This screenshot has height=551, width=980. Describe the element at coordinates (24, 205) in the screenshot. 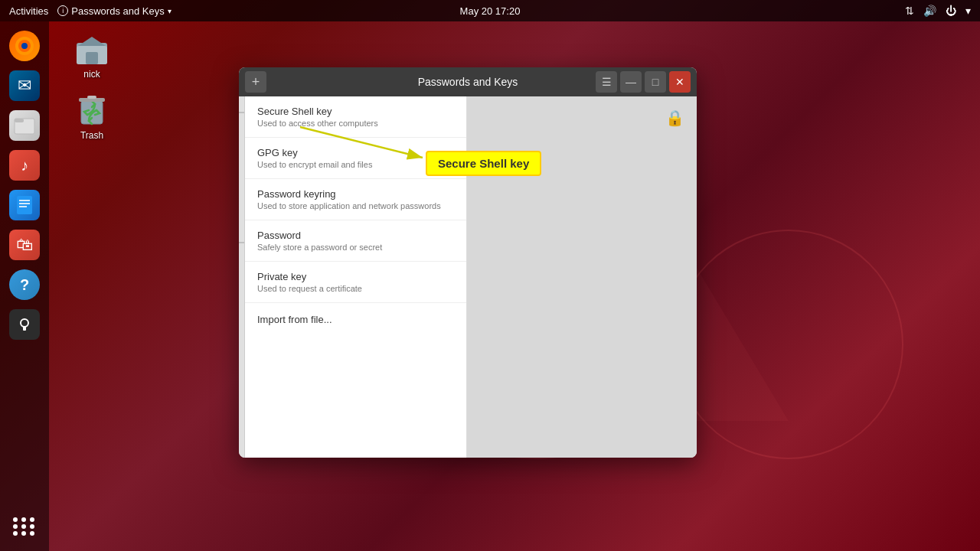

I see `writer-icon` at that location.